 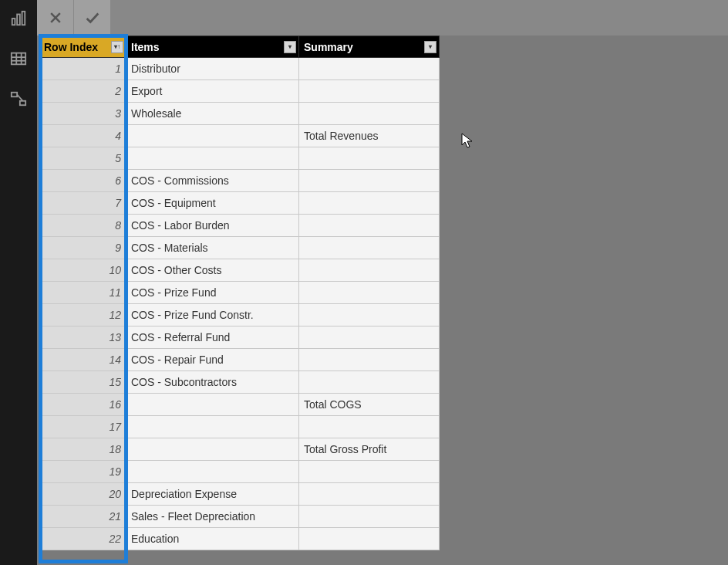 What do you see at coordinates (369, 47) in the screenshot?
I see `column-header-summary: Summary ▾` at bounding box center [369, 47].